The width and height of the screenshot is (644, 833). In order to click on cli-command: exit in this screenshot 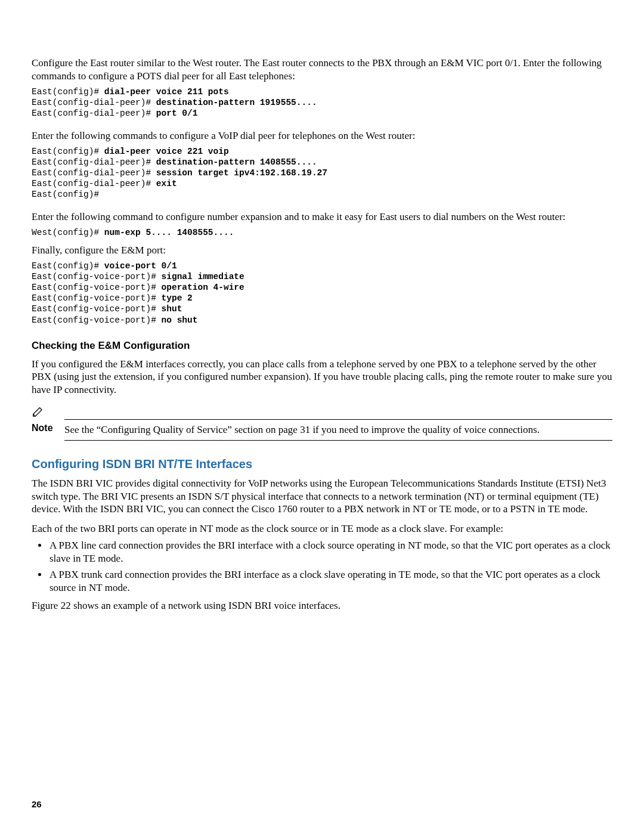, I will do `click(167, 184)`.